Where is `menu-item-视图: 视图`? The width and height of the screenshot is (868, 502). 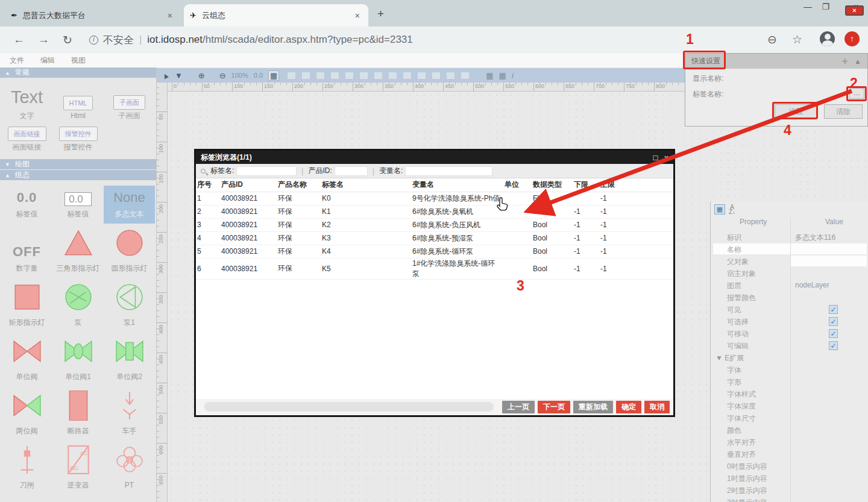
menu-item-视图: 视图 is located at coordinates (78, 60).